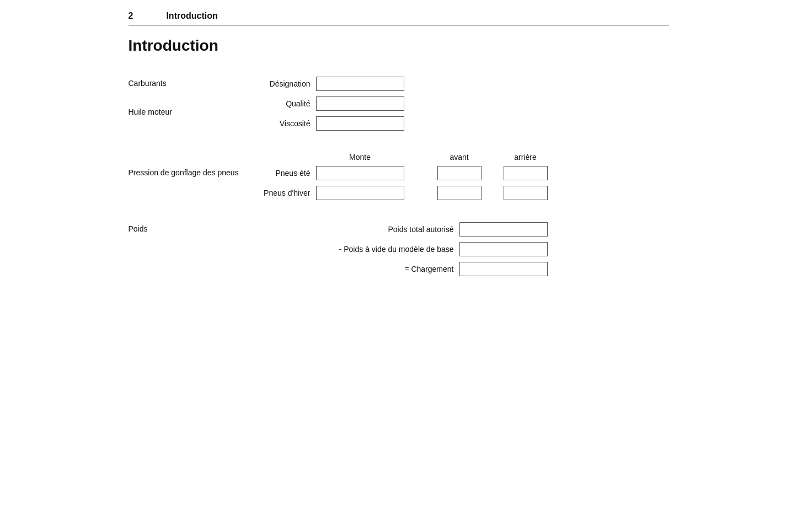  I want to click on carburants-section: Carburants Huile moteur Désignation Qual…, so click(399, 106).